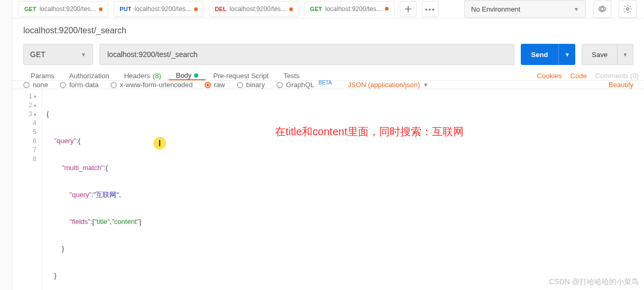 The height and width of the screenshot is (290, 644). What do you see at coordinates (48, 114) in the screenshot?
I see `code-punct: {` at bounding box center [48, 114].